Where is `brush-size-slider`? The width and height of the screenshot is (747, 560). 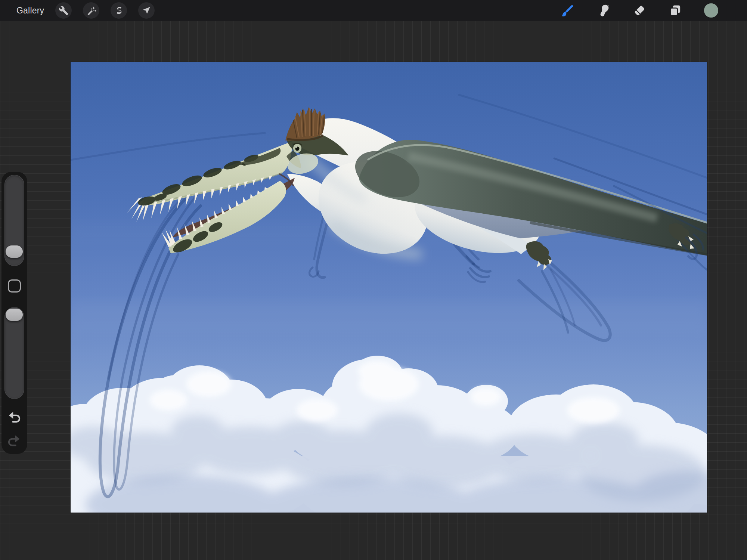
brush-size-slider is located at coordinates (14, 220).